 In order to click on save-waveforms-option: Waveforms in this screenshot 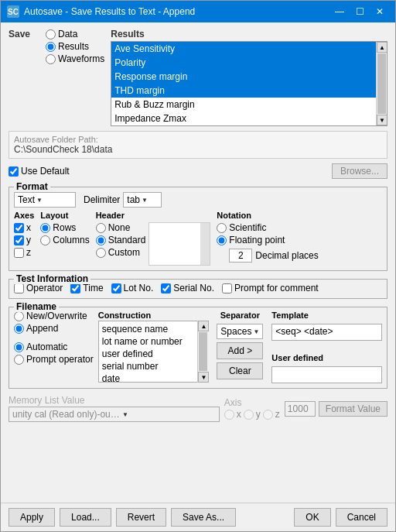, I will do `click(75, 59)`.